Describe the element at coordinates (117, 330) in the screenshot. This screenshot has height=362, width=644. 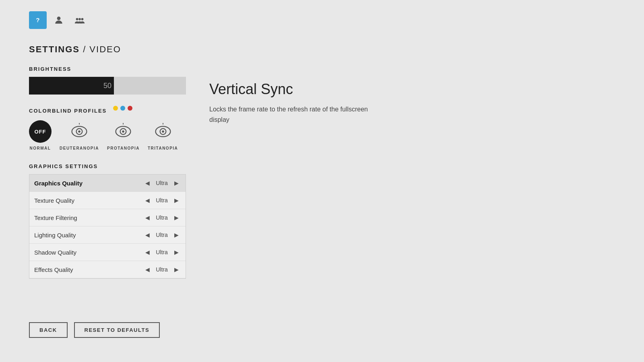
I see `reset-button: RESET TO DEFAULTS` at that location.